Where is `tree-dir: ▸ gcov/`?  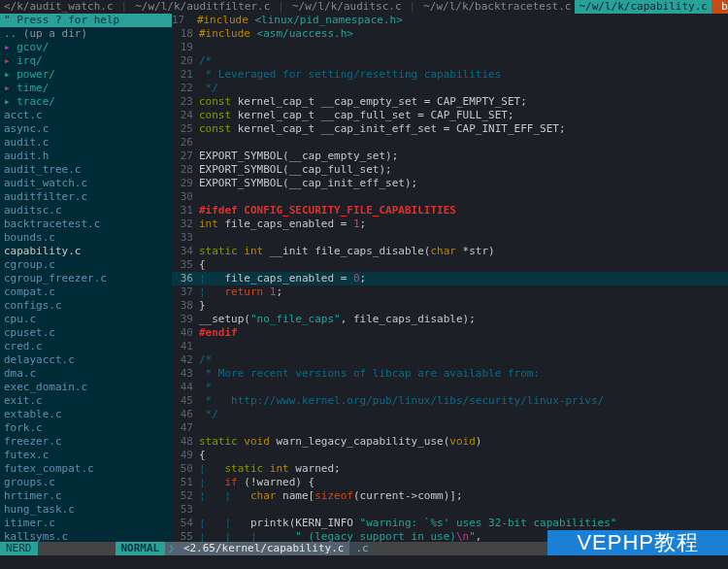 tree-dir: ▸ gcov/ is located at coordinates (87, 48).